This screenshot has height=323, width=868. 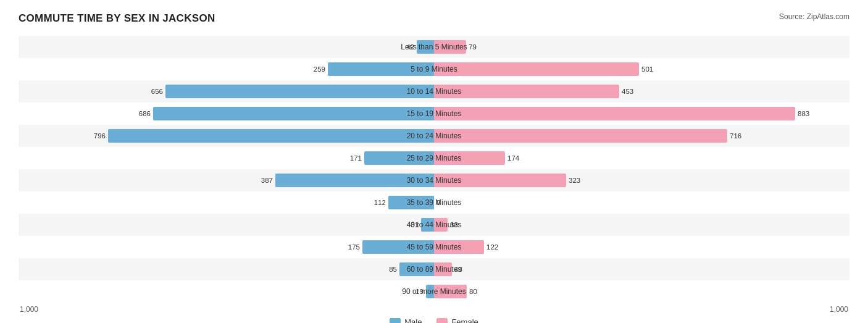 What do you see at coordinates (434, 225) in the screenshot?
I see `table-row: 313340 to 44 Minutes` at bounding box center [434, 225].